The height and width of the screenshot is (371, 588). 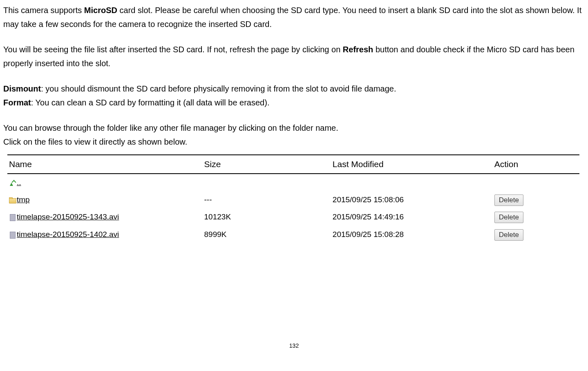 What do you see at coordinates (358, 49) in the screenshot?
I see `bold-text: Refresh` at bounding box center [358, 49].